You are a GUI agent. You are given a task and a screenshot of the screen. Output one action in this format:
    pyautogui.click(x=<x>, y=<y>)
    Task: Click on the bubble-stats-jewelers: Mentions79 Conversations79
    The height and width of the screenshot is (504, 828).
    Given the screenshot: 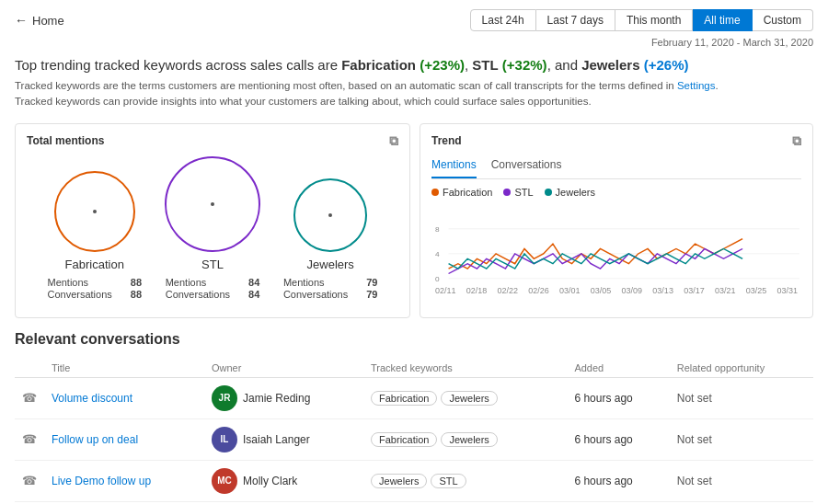 What is the action you would take?
    pyautogui.click(x=331, y=289)
    